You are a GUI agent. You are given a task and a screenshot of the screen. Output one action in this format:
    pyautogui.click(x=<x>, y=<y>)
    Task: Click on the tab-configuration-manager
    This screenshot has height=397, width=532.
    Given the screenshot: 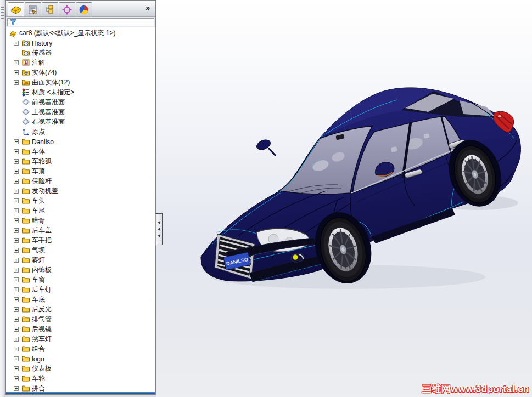 What is the action you would take?
    pyautogui.click(x=50, y=9)
    